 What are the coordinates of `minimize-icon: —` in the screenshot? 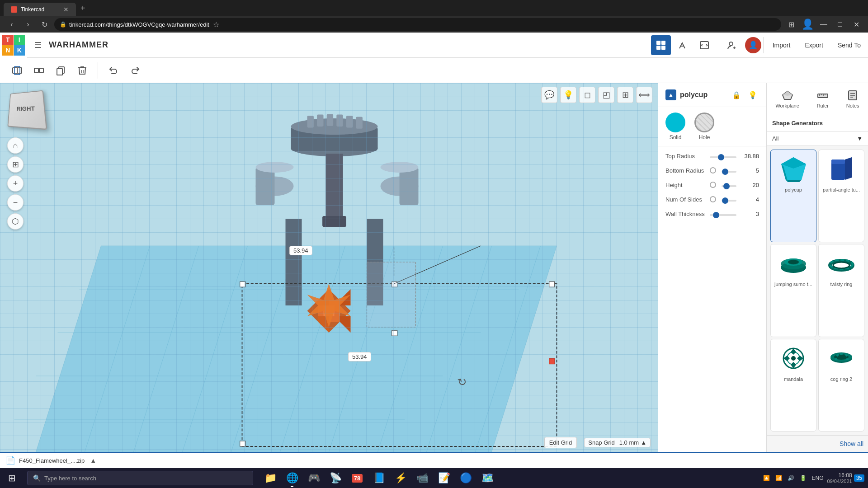 It's located at (824, 24).